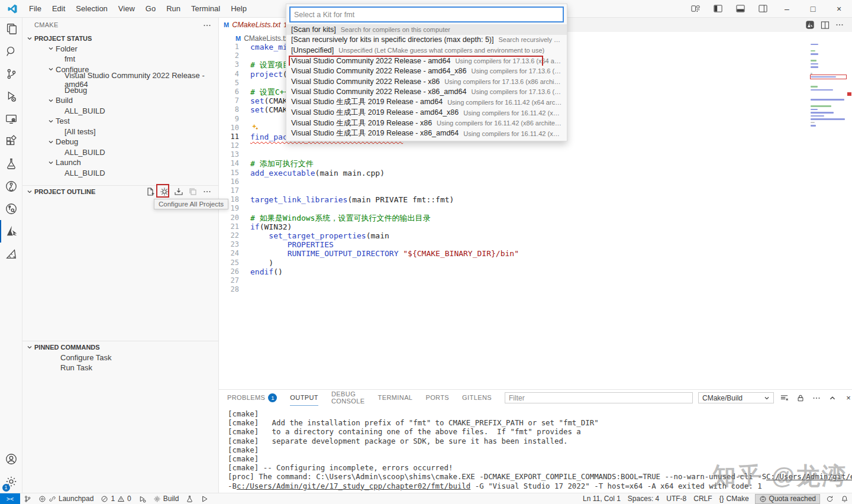 Image resolution: width=852 pixels, height=504 pixels. I want to click on code-line: 14# 添加可执行文件, so click(514, 163).